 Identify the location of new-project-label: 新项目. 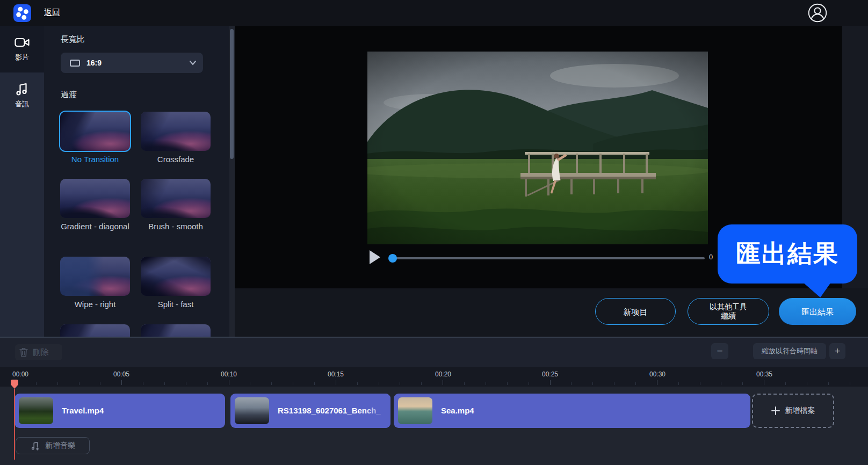
(636, 311).